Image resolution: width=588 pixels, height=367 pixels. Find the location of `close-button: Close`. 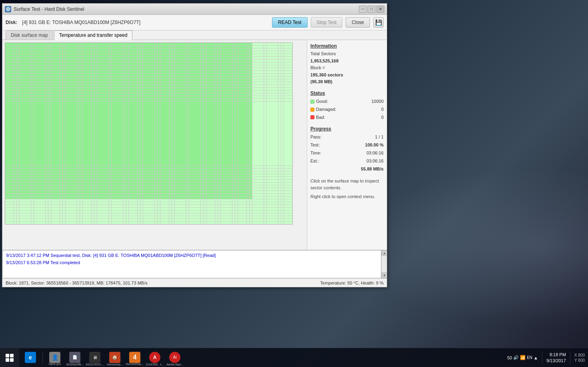

close-button: Close is located at coordinates (358, 22).